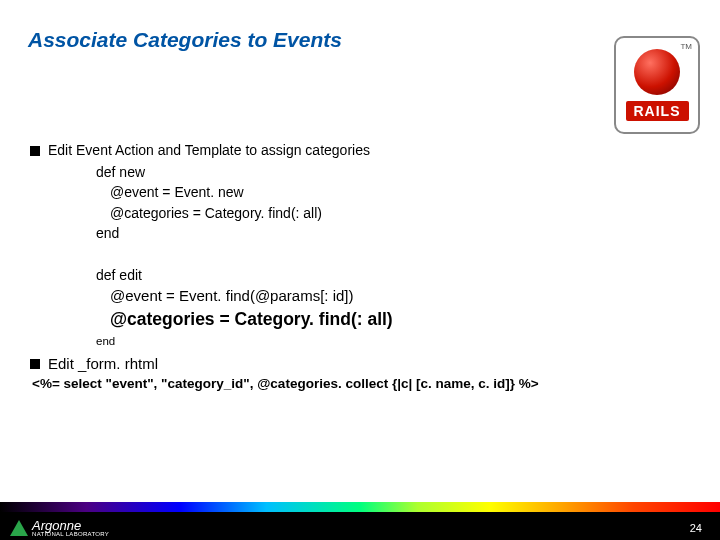 The width and height of the screenshot is (720, 540). Describe the element at coordinates (393, 307) in the screenshot. I see `code-block-edit: def edit @event = Event. find(@params[: …` at that location.